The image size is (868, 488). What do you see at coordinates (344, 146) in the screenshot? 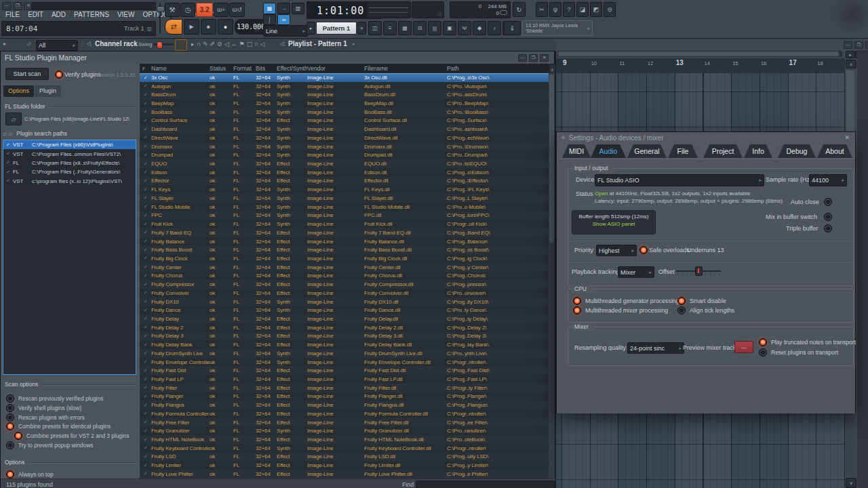
I see `table-row: ✓DrumaxxokFL32+64SynthImage-LineDrumaxx.…` at bounding box center [344, 146].